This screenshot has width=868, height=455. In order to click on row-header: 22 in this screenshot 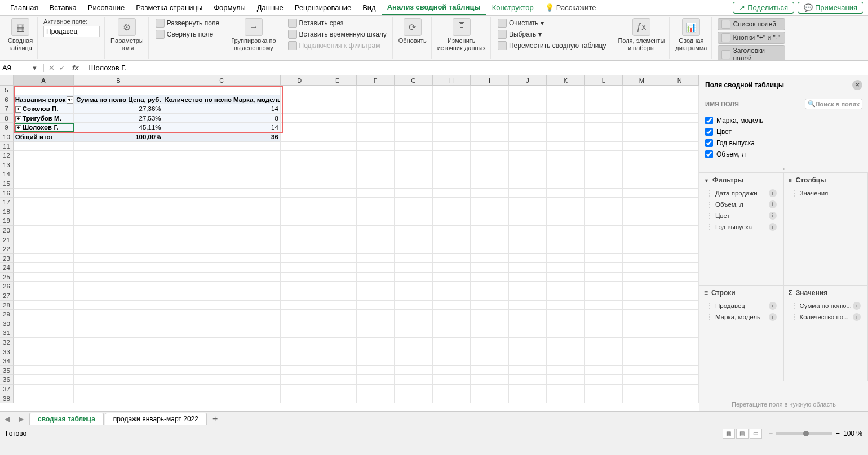, I will do `click(7, 249)`.